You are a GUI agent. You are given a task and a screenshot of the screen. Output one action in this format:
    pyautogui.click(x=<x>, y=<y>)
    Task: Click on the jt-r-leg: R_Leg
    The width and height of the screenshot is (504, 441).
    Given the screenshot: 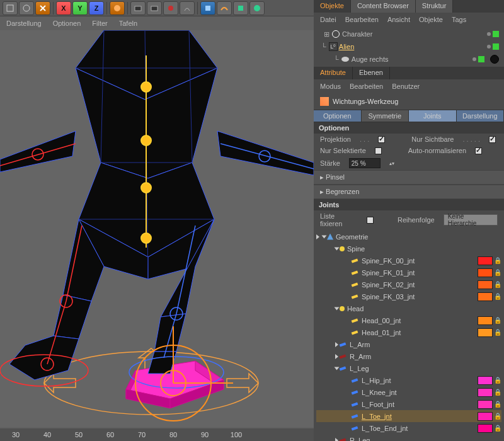 What is the action you would take?
    pyautogui.click(x=409, y=437)
    